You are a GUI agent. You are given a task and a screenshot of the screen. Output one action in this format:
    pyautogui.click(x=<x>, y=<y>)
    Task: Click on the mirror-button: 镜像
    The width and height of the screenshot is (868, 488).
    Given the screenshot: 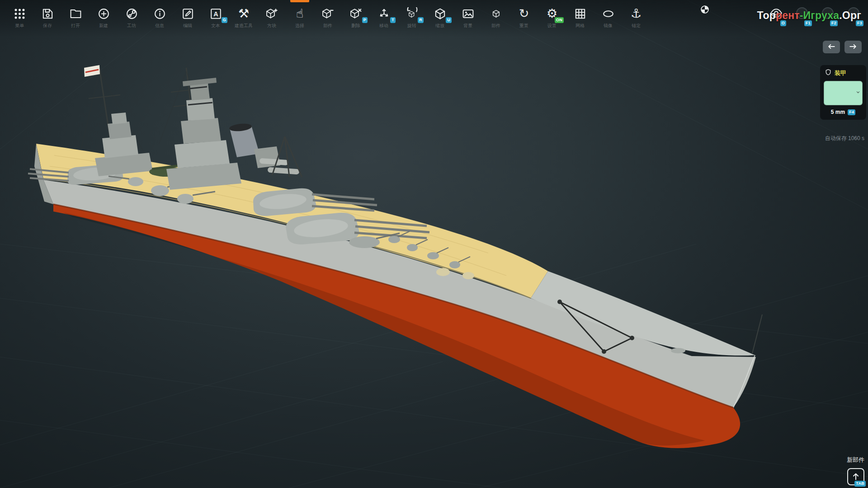 What is the action you would take?
    pyautogui.click(x=608, y=17)
    